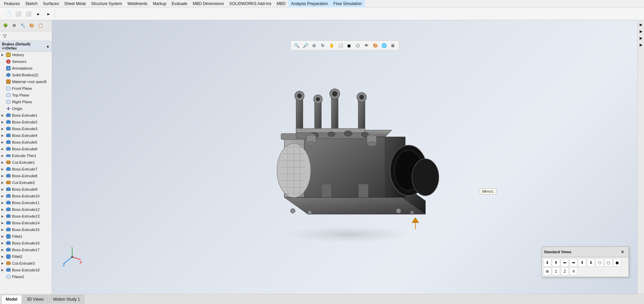  I want to click on zoom-out: ⊖, so click(314, 45).